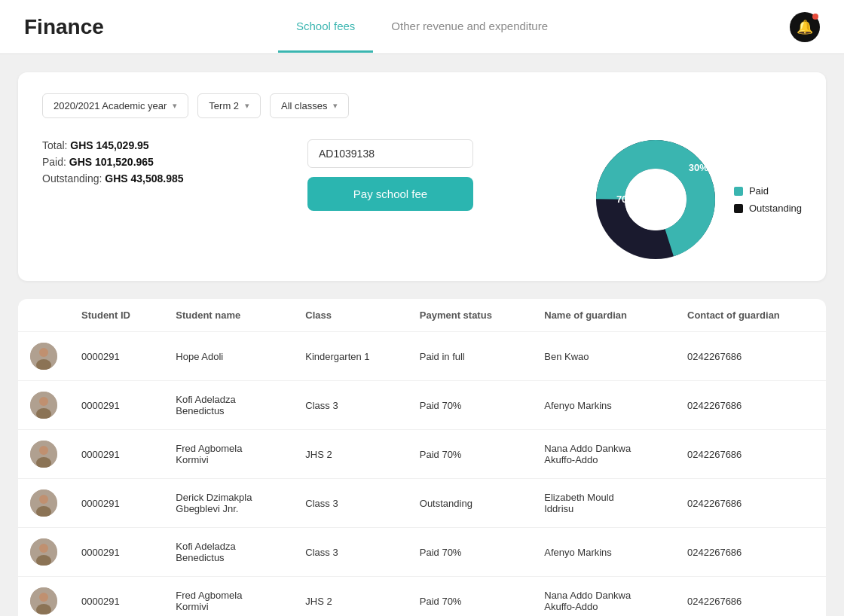 The height and width of the screenshot is (616, 844). I want to click on table-row: 0000291 Derick DzimakplaGbegblevi Jnr. C…, so click(422, 503).